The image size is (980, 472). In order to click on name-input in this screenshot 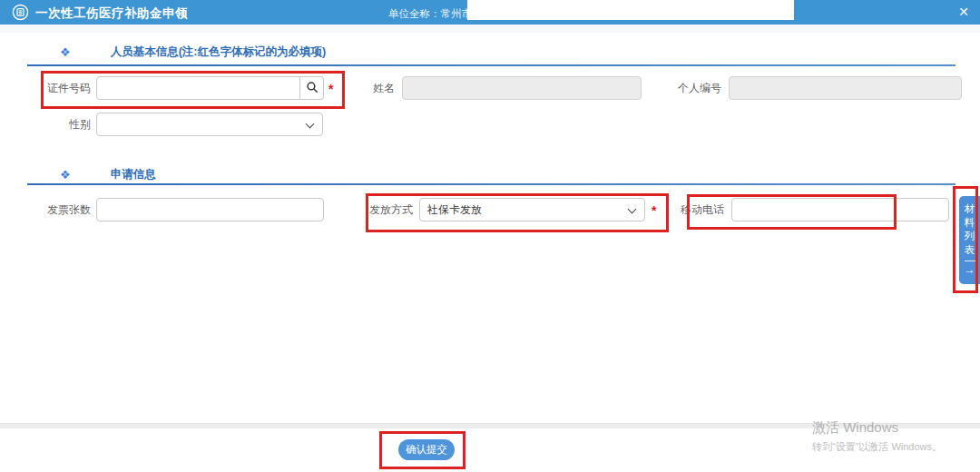, I will do `click(522, 88)`.